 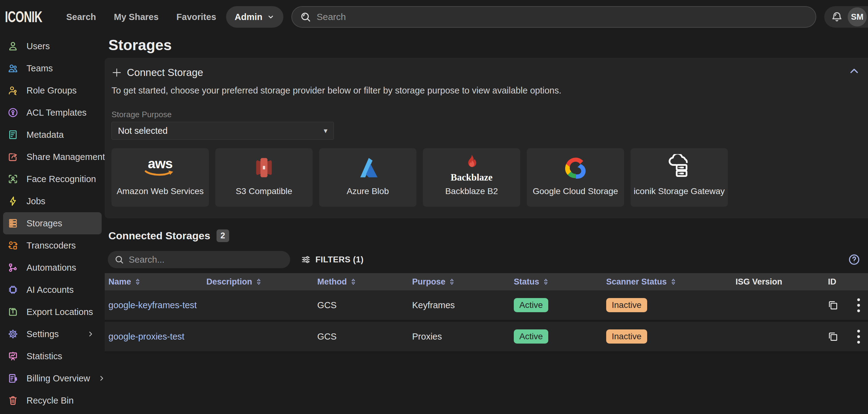 I want to click on aws-logo: aws, so click(x=160, y=168).